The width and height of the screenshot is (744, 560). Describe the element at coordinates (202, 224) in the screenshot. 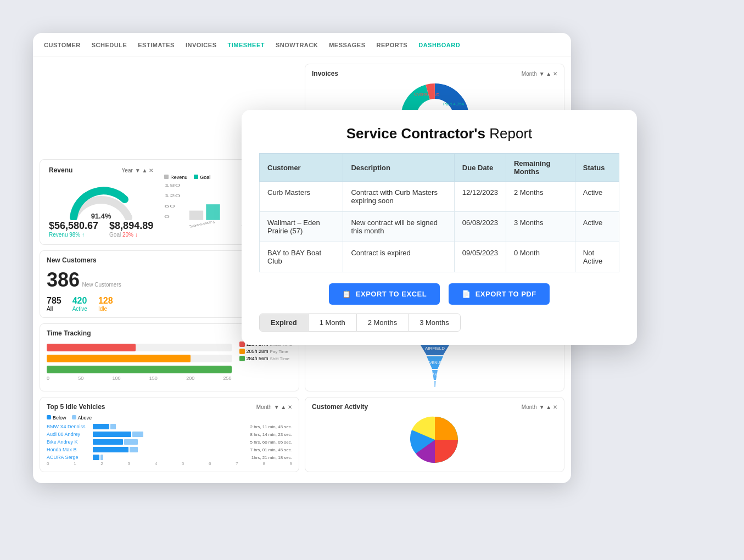

I see `svg-text: January` at that location.